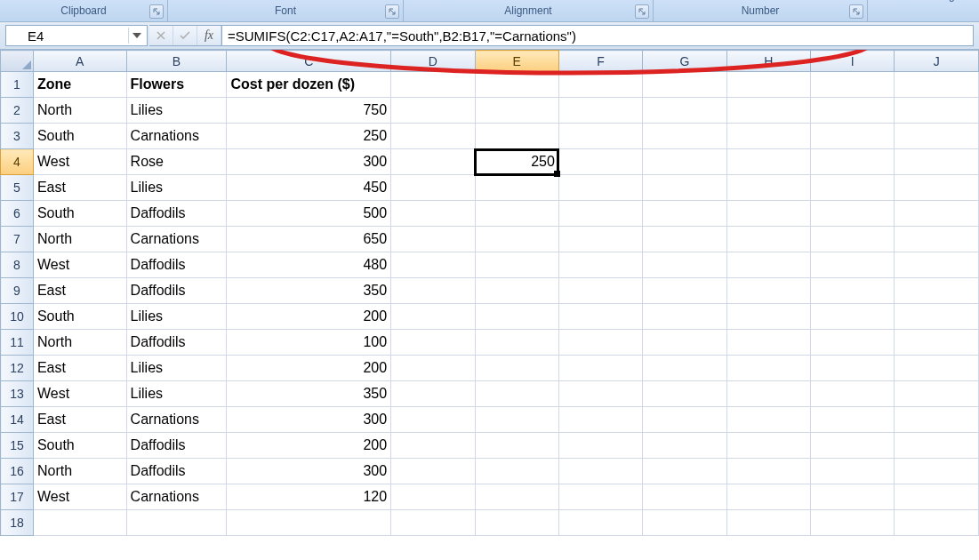 The image size is (979, 560). Describe the element at coordinates (600, 523) in the screenshot. I see `cell-F18` at that location.